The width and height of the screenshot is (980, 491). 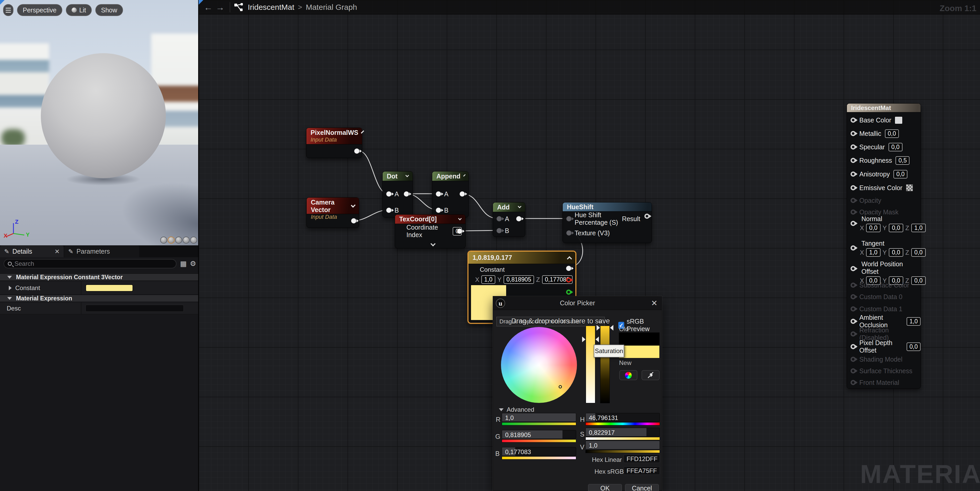 What do you see at coordinates (590, 364) in the screenshot?
I see `saturation-bar` at bounding box center [590, 364].